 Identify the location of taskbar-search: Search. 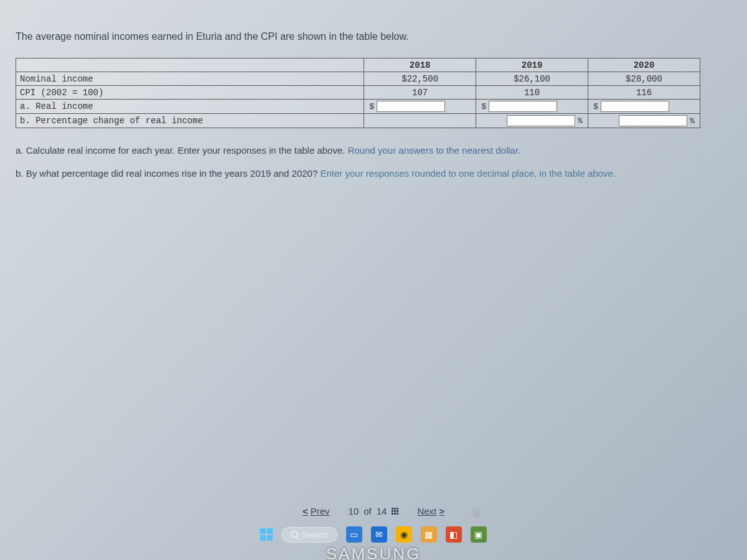
(309, 535).